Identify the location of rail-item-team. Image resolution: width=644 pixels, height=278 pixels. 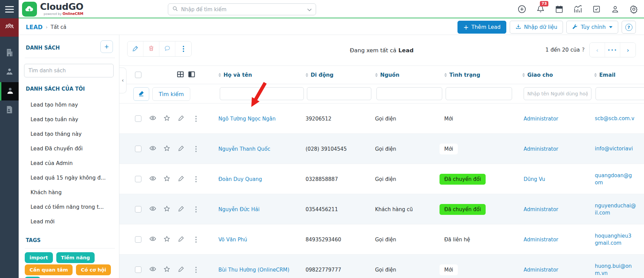
(9, 27).